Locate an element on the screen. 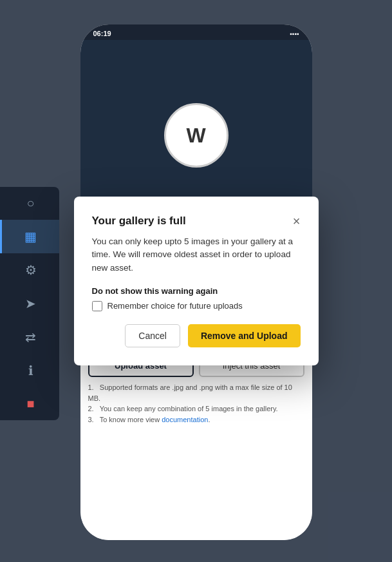  modal-body: You can only keep upto 5 images in your … is located at coordinates (196, 255).